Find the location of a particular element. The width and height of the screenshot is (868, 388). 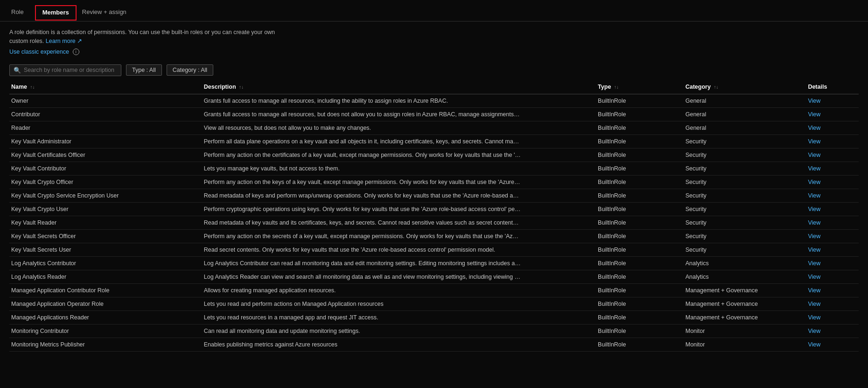

cell-name: Managed Applications Reader is located at coordinates (105, 317).